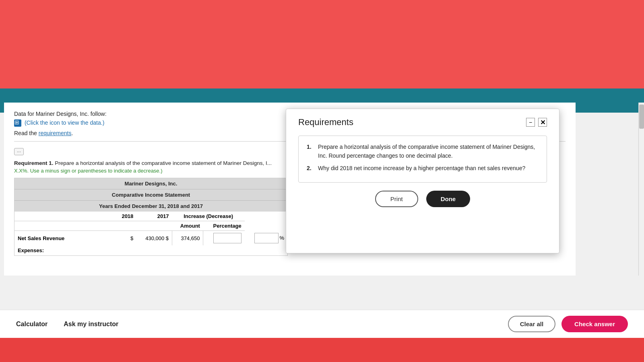  What do you see at coordinates (227, 238) in the screenshot?
I see `net-sales-amount-input` at bounding box center [227, 238].